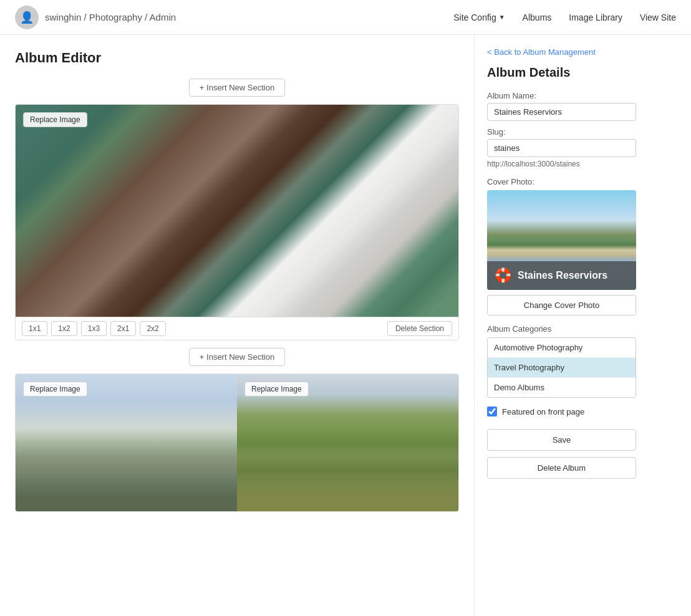  Describe the element at coordinates (123, 329) in the screenshot. I see `layout-2x1-button: 2x1` at that location.